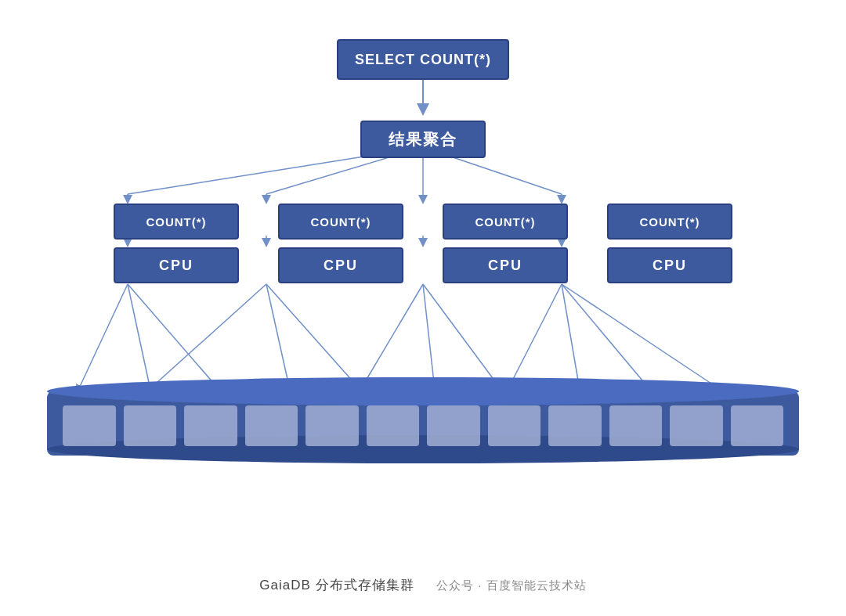  I want to click on result-aggregation-box: 结果聚合, so click(423, 139).